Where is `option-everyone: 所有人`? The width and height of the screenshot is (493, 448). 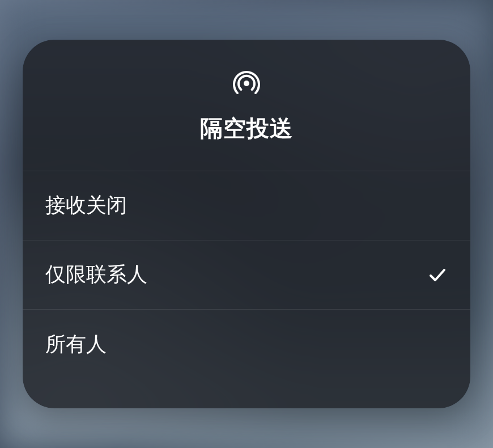
option-everyone: 所有人 is located at coordinates (246, 344).